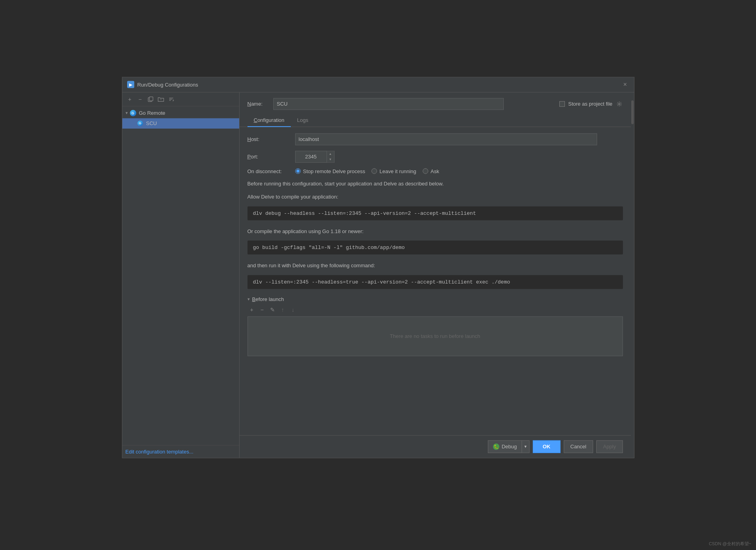 Image resolution: width=756 pixels, height=550 pixels. I want to click on desc2: Allow Delve to compile your application:, so click(435, 197).